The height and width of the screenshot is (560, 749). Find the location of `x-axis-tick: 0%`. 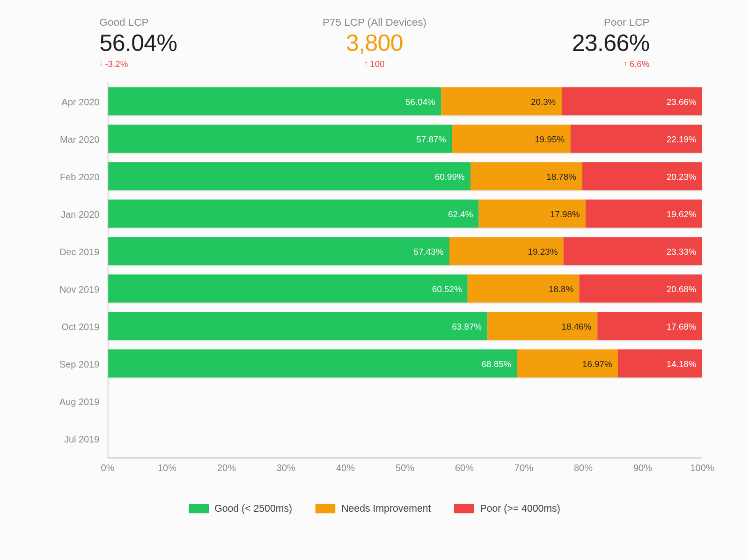

x-axis-tick: 0% is located at coordinates (108, 468).